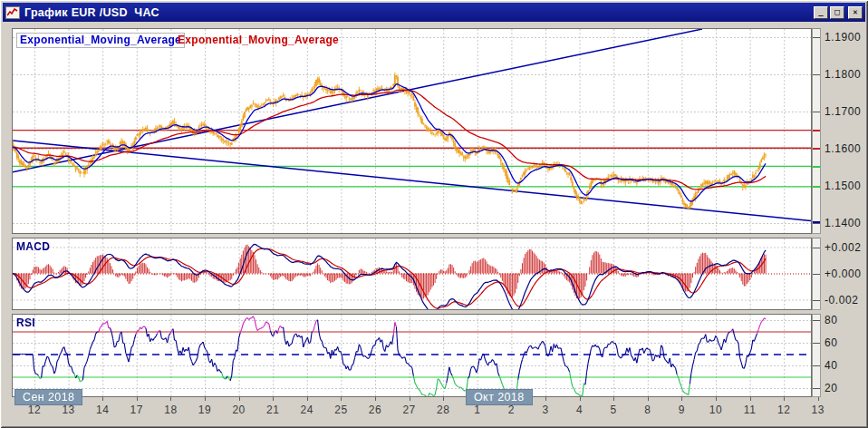  What do you see at coordinates (816, 355) in the screenshot?
I see `rsi-axis-ruler` at bounding box center [816, 355].